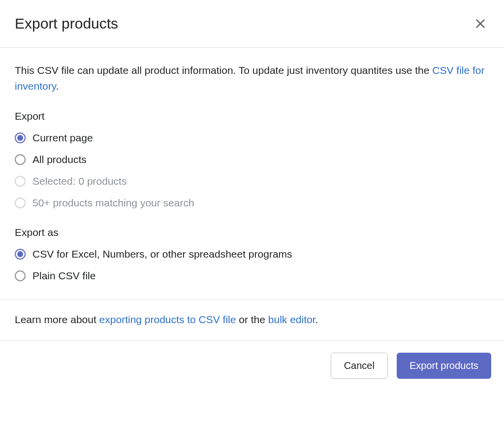 The height and width of the screenshot is (431, 504). Describe the element at coordinates (252, 254) in the screenshot. I see `radio-csv-excel: CSV for Excel, Numbers, or other spreads…` at that location.